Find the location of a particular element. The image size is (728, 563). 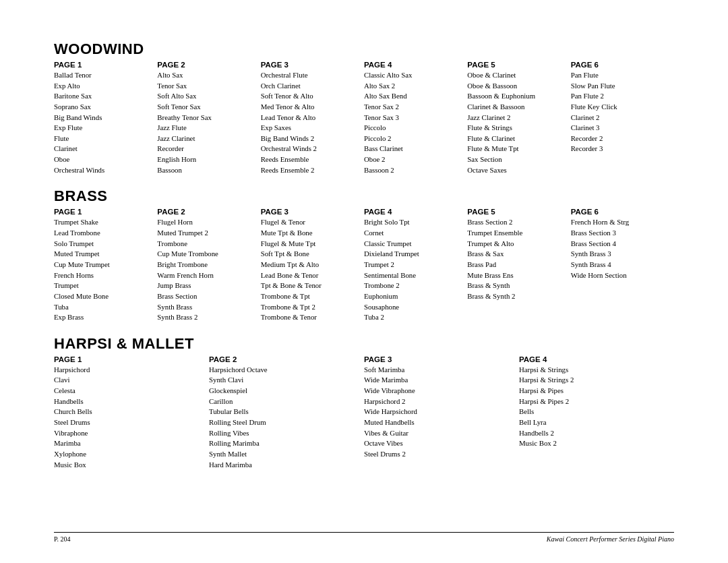

list-item: Clarinet & Bassoon is located at coordinates (515, 107).